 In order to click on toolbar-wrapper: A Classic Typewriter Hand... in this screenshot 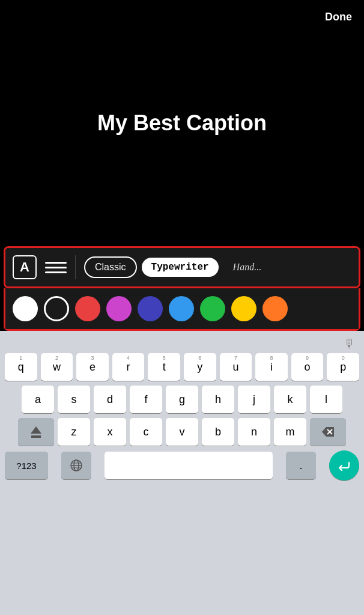, I will do `click(182, 267)`.